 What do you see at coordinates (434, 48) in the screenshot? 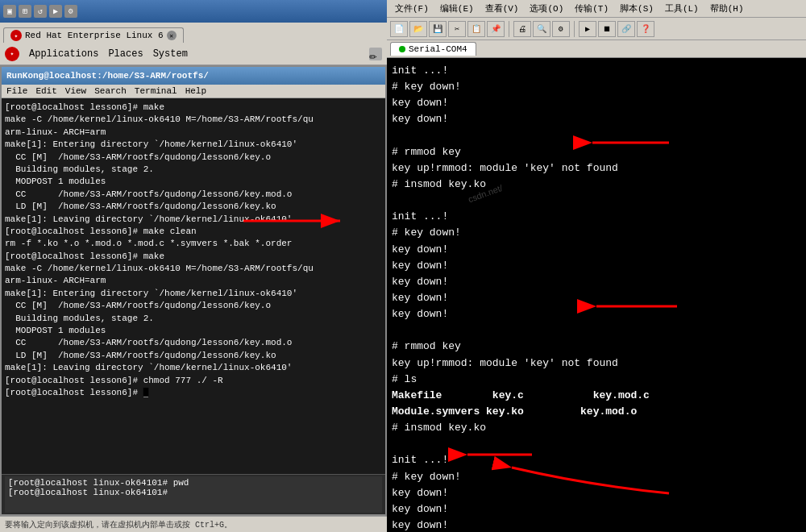
I see `serial-com4-tab: Serial-COM4` at bounding box center [434, 48].